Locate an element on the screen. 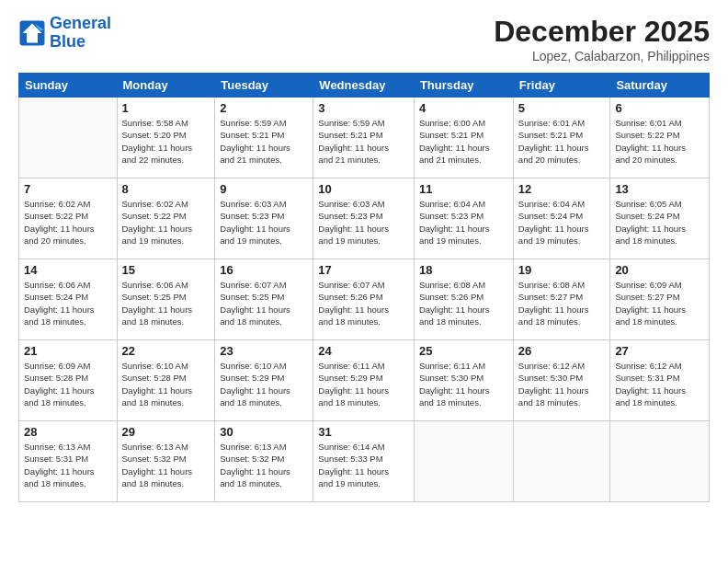 Image resolution: width=728 pixels, height=563 pixels. day-number: 23 is located at coordinates (264, 351).